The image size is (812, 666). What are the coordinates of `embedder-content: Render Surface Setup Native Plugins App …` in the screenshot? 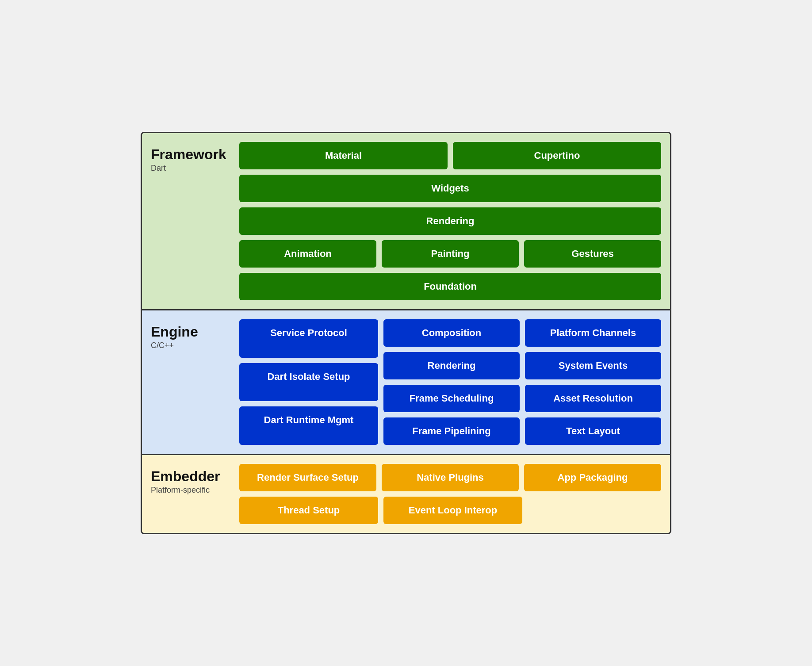 It's located at (450, 494).